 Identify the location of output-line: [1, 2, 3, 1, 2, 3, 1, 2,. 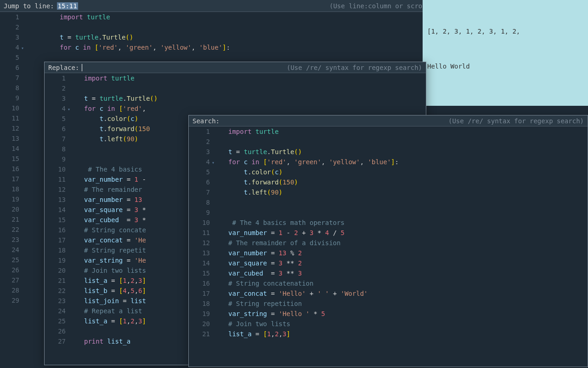
(505, 31).